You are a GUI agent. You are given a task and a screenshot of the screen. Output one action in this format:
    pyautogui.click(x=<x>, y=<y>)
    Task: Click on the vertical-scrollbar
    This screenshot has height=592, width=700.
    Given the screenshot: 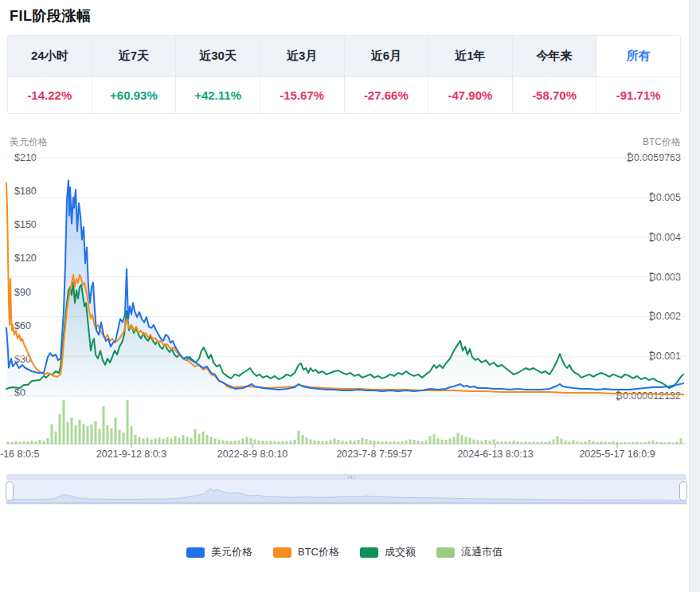 What is the action you would take?
    pyautogui.click(x=694, y=296)
    